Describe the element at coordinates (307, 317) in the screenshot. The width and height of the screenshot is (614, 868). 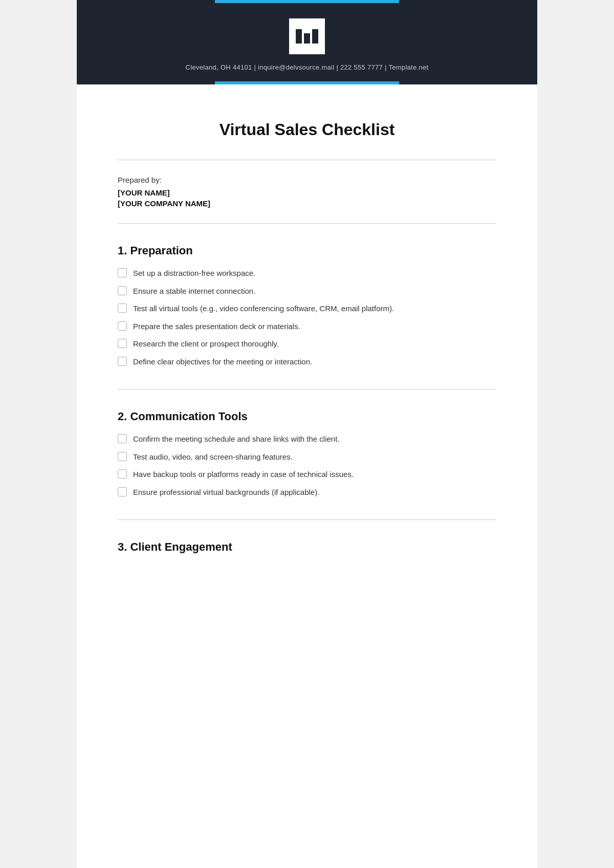
I see `section-1: 1. Preparation Set up a distraction-free…` at that location.